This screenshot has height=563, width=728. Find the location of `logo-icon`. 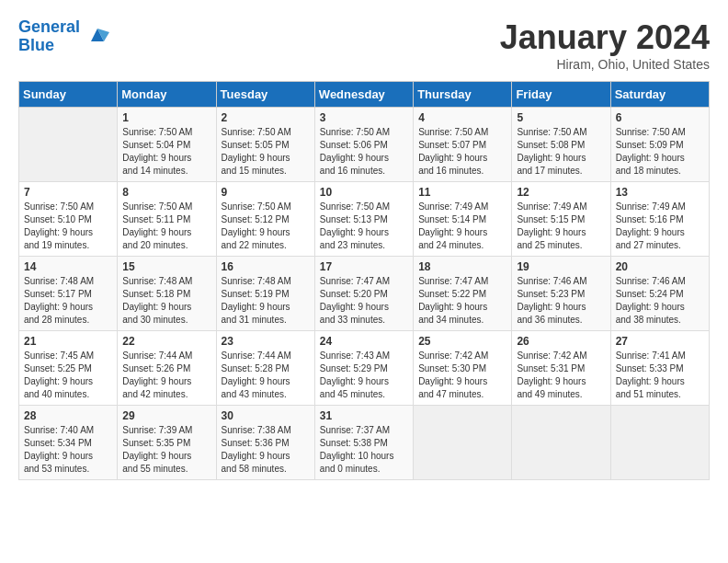

logo-icon is located at coordinates (97, 37).